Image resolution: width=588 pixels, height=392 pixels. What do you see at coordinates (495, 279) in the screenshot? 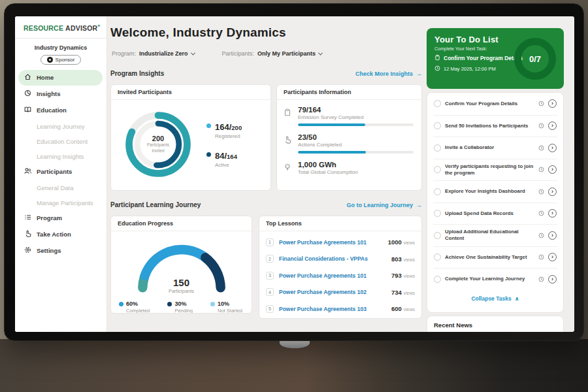
I see `task-row: Complete Your Learning Journey ›` at bounding box center [495, 279].